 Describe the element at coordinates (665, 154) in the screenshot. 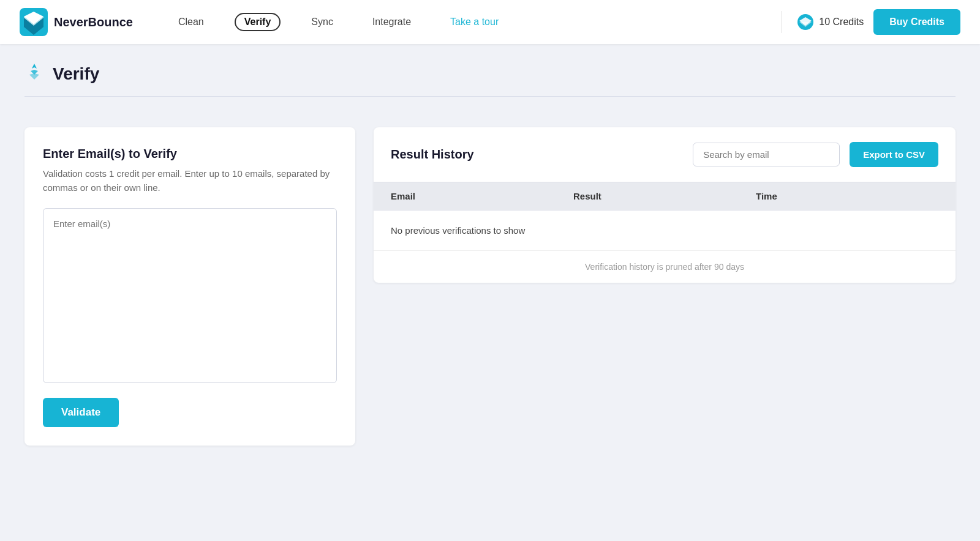

I see `result-history-header: Result History Export to CSV` at that location.